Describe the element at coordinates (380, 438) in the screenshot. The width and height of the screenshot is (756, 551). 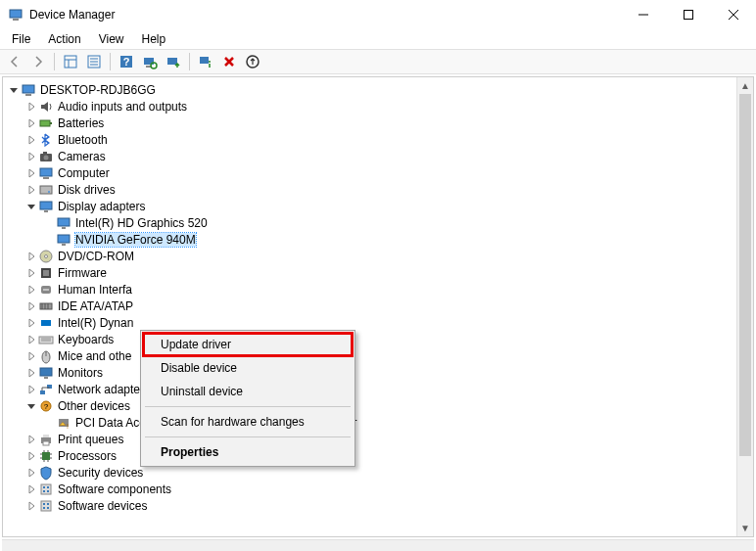
I see `tree-node: Print queues` at that location.